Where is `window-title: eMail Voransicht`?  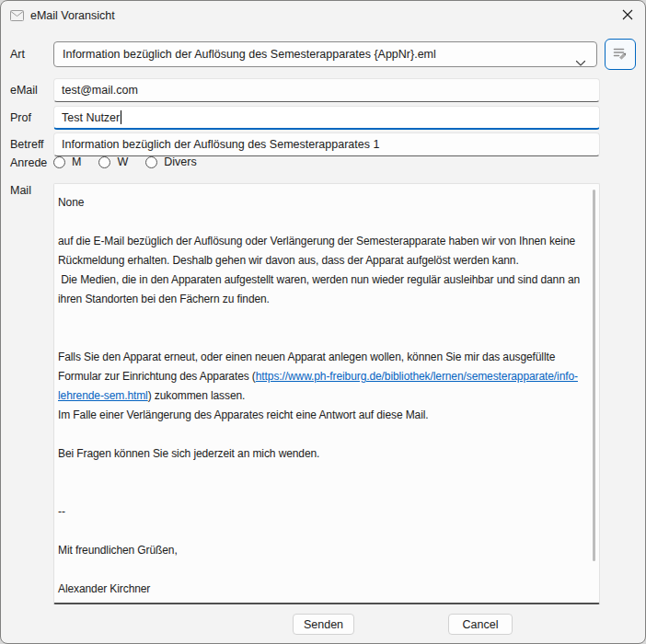 window-title: eMail Voransicht is located at coordinates (73, 16).